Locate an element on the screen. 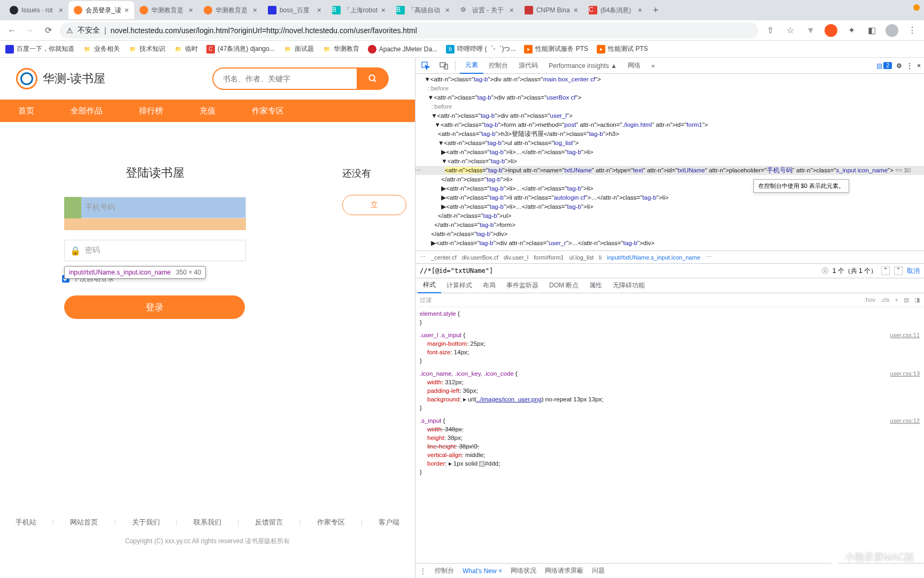 The width and height of the screenshot is (924, 578). browser-tab: ⚙设置 - 关于× is located at coordinates (487, 10).